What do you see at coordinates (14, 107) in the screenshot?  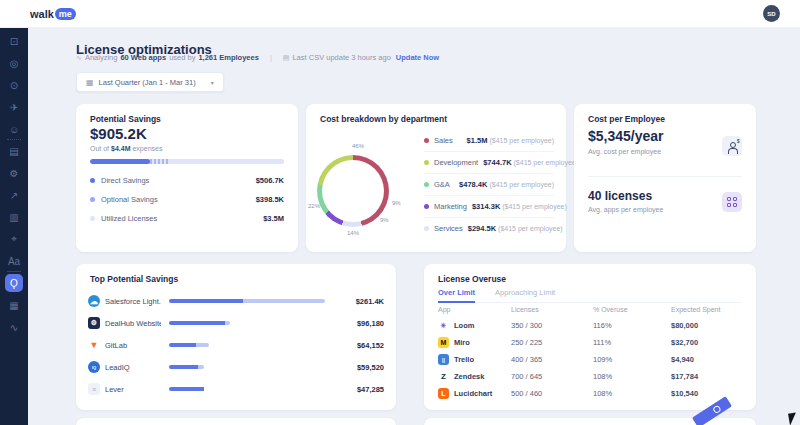 I see `sidebar-item-launchers: ✈` at bounding box center [14, 107].